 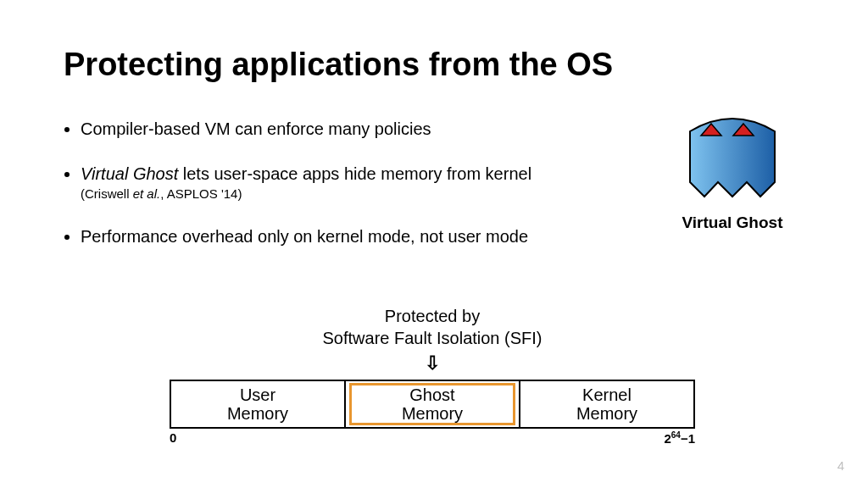 What do you see at coordinates (607, 404) in the screenshot?
I see `kernel-memory-cell: Kernel Memory` at bounding box center [607, 404].